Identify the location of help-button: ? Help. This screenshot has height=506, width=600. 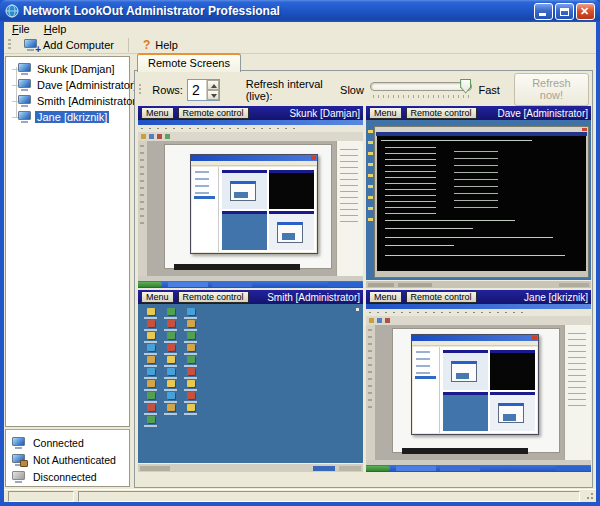
(160, 45).